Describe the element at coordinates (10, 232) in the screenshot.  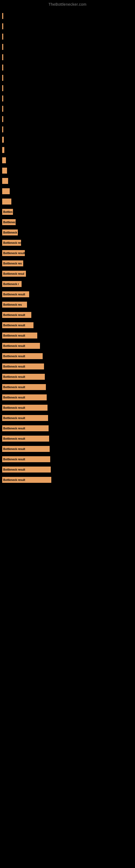
I see `bar: Bottleneck` at that location.